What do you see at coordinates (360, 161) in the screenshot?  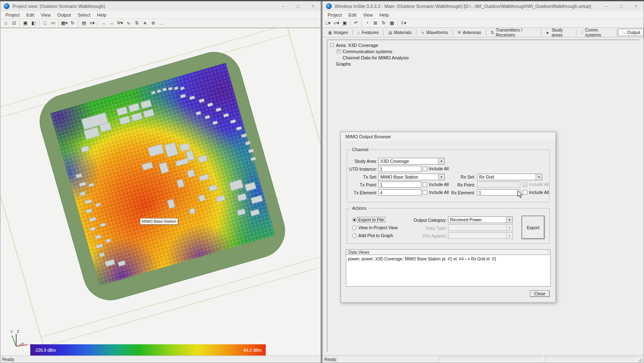 I see `study-area-label: Study Area:` at bounding box center [360, 161].